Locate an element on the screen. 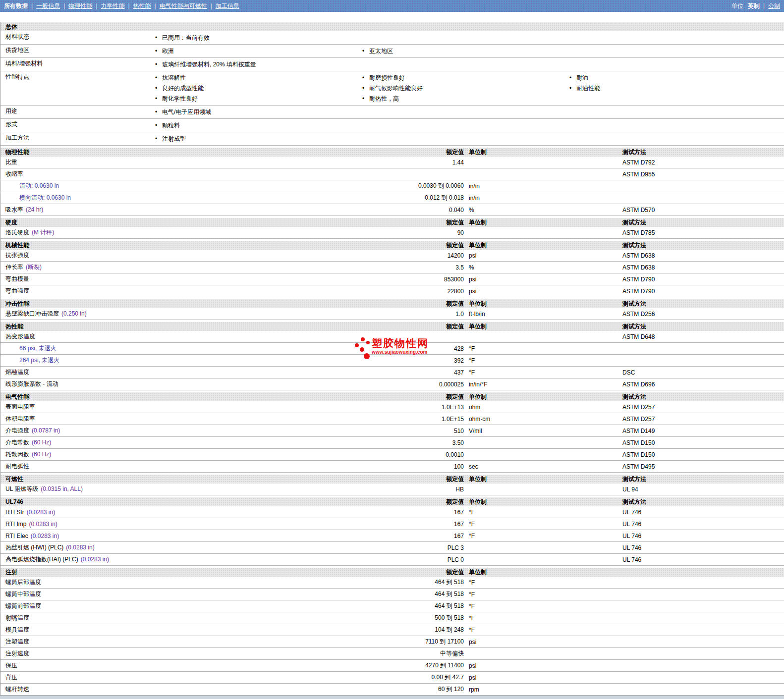  bullet-text: 玻璃纤维增强材料, 20% 填料按重量 is located at coordinates (209, 64).